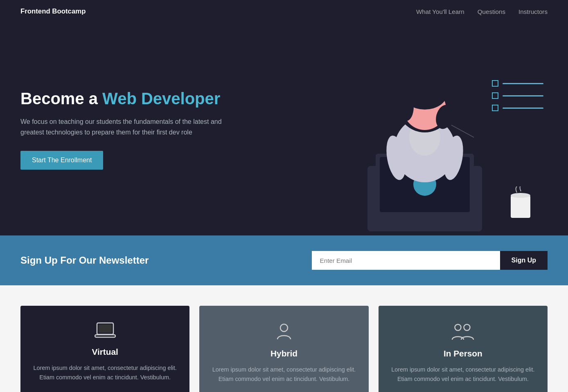  What do you see at coordinates (62, 160) in the screenshot?
I see `enrollment-button: Start The Enrollment` at bounding box center [62, 160].